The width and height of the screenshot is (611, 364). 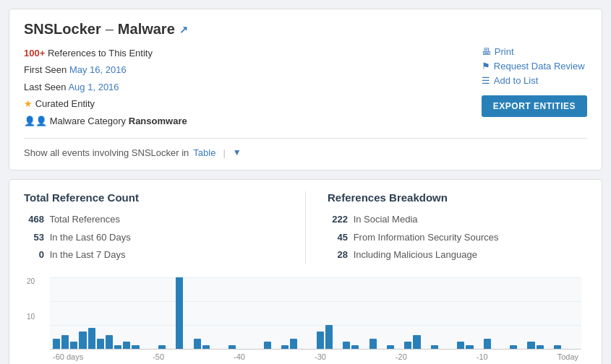 What do you see at coordinates (338, 256) in the screenshot?
I see `malicious-num: 28` at bounding box center [338, 256].